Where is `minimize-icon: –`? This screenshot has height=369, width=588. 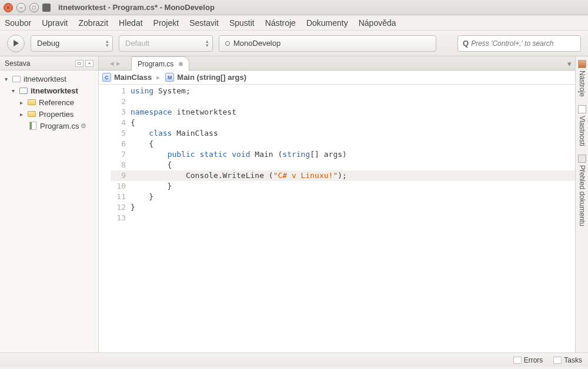
minimize-icon: – is located at coordinates (21, 8).